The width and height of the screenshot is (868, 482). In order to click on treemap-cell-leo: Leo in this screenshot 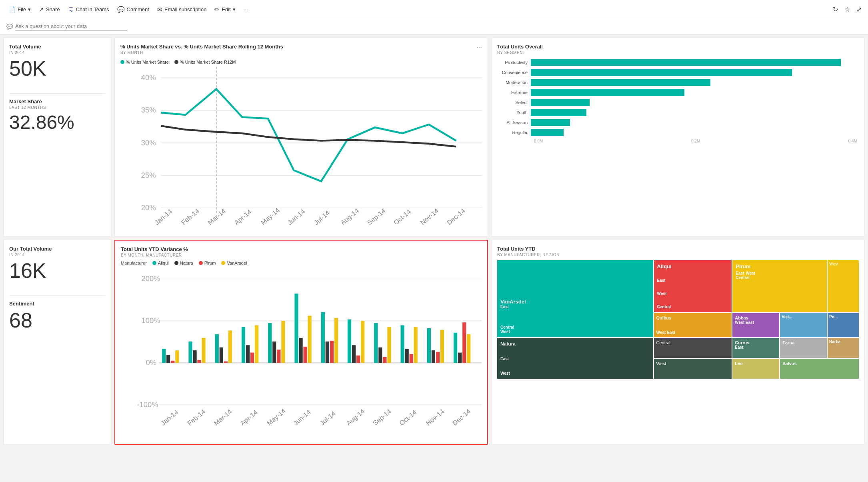, I will do `click(756, 369)`.